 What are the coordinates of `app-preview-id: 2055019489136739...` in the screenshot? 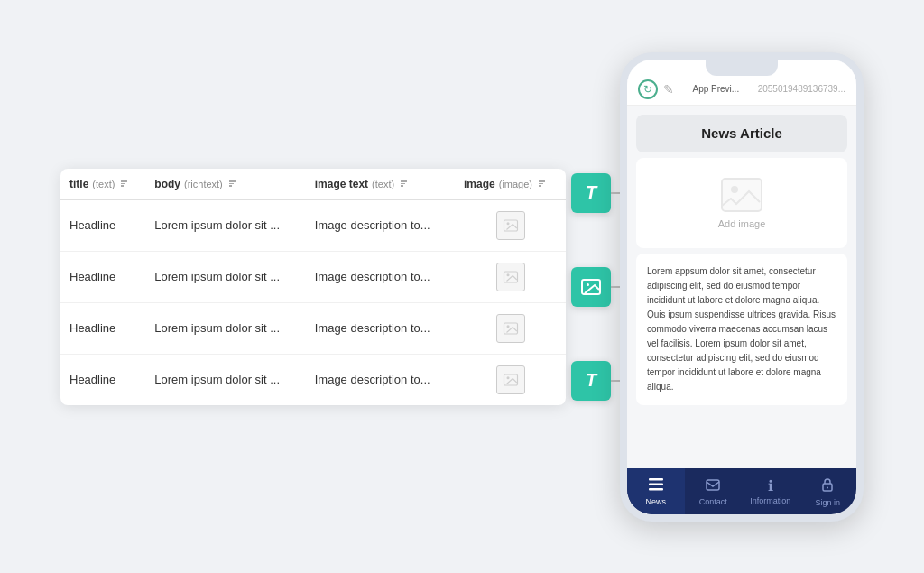 It's located at (801, 88).